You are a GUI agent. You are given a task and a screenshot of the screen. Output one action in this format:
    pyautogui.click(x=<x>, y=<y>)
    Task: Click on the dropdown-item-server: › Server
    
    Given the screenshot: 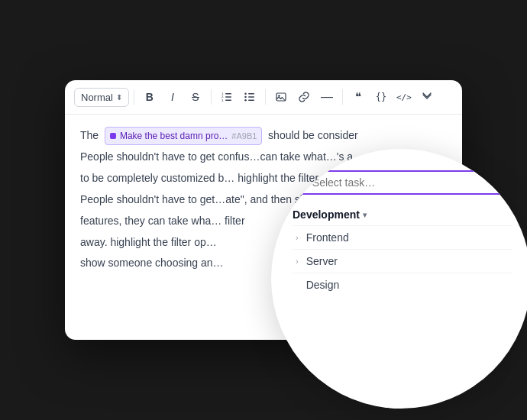 What is the action you would take?
    pyautogui.click(x=403, y=261)
    